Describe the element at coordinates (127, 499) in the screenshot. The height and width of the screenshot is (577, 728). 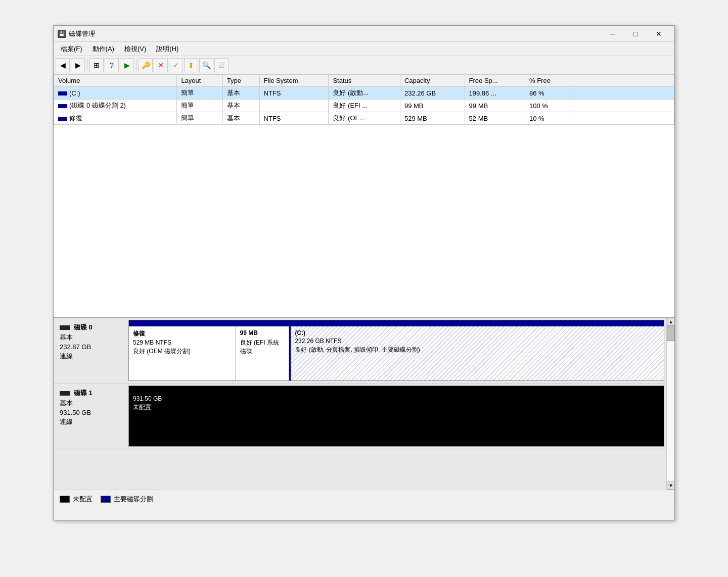
I see `legend-primary: 主要磁碟分割` at that location.